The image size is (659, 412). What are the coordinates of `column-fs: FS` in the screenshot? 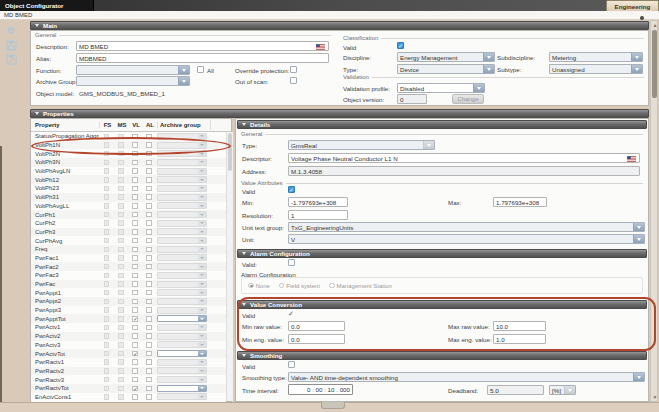 It's located at (107, 125).